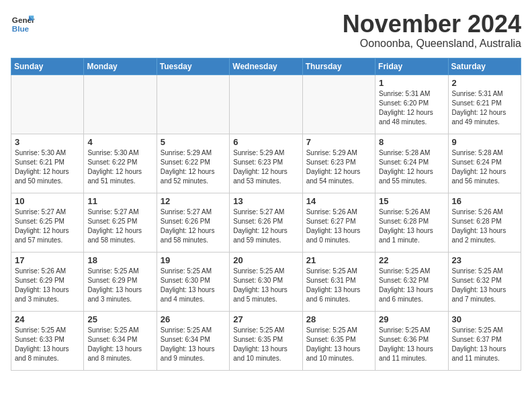 The image size is (532, 411). Describe the element at coordinates (48, 281) in the screenshot. I see `calendar-cell: 17Sunrise: 5:26 AM Sunset: 6:29 PM Dayli…` at that location.